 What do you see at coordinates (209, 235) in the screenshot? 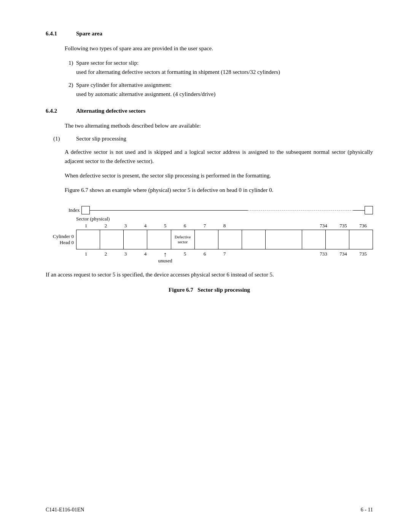
I see `diagram: Index Sector (physical) 1 2 3 4 5 6 7 8` at bounding box center [209, 235].